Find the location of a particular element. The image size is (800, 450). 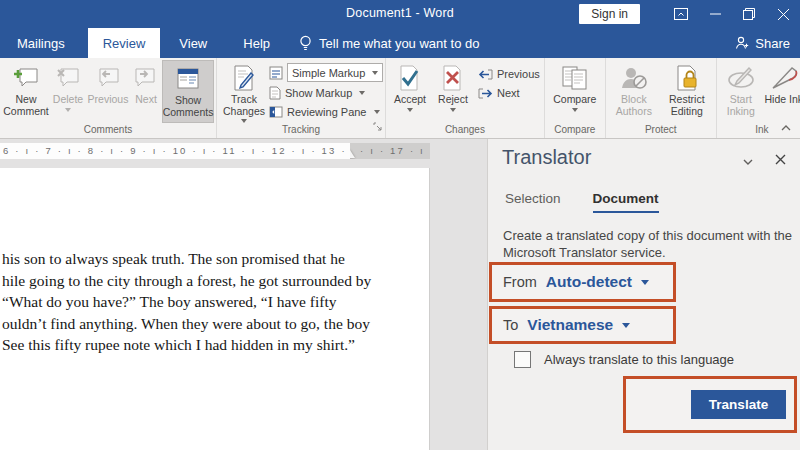

lightbulb-icon is located at coordinates (306, 44).